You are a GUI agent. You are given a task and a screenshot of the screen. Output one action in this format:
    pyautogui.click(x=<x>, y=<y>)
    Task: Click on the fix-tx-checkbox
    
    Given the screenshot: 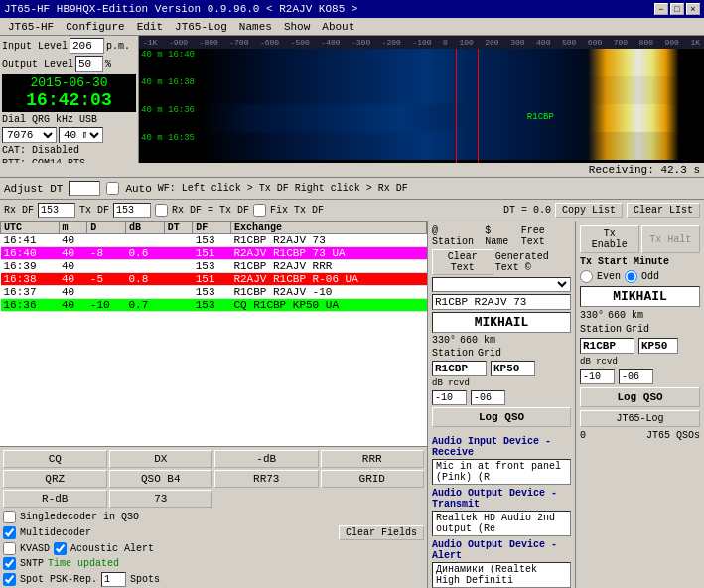 What is the action you would take?
    pyautogui.click(x=260, y=211)
    